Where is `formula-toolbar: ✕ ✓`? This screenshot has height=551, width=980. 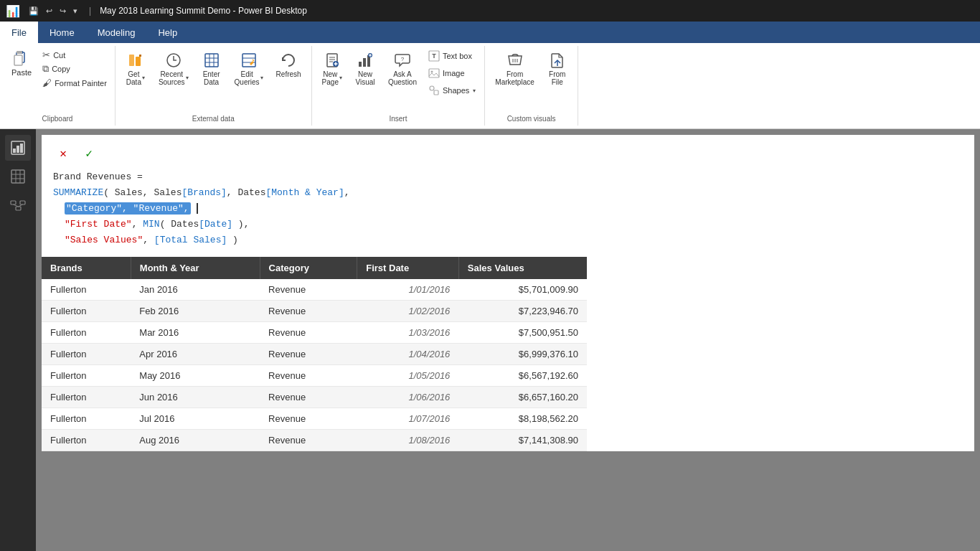 formula-toolbar: ✕ ✓ is located at coordinates (508, 154).